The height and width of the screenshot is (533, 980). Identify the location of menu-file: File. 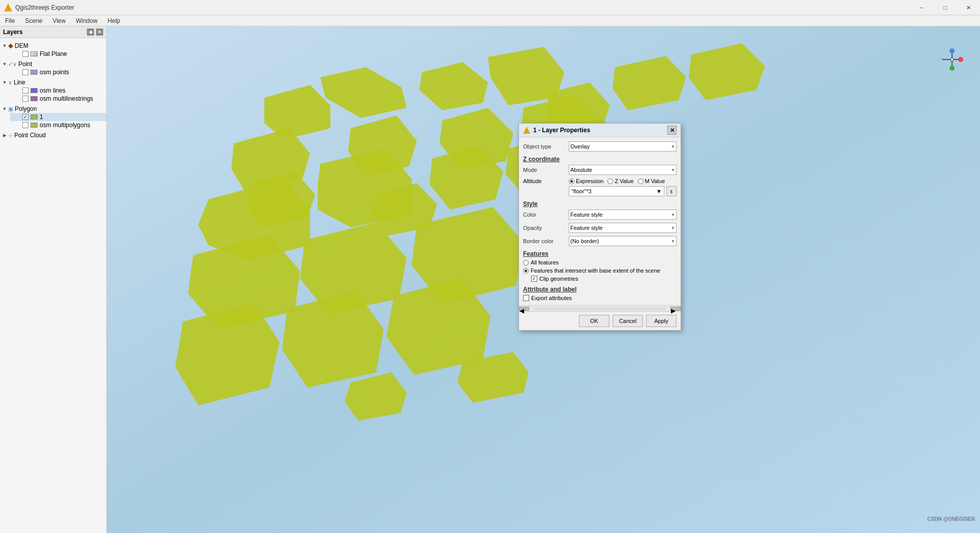
(10, 21).